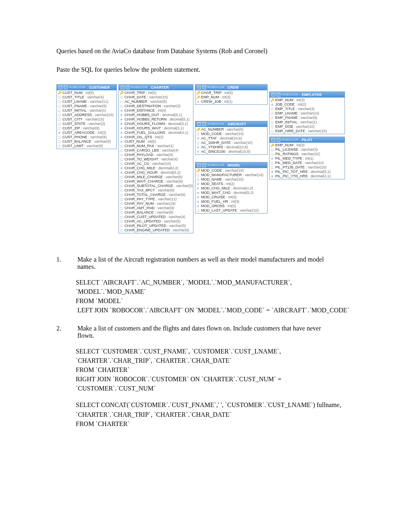 The width and height of the screenshot is (411, 532). What do you see at coordinates (146, 119) in the screenshot?
I see `field-name: CHAR_HOBBS_RETURN` at bounding box center [146, 119].